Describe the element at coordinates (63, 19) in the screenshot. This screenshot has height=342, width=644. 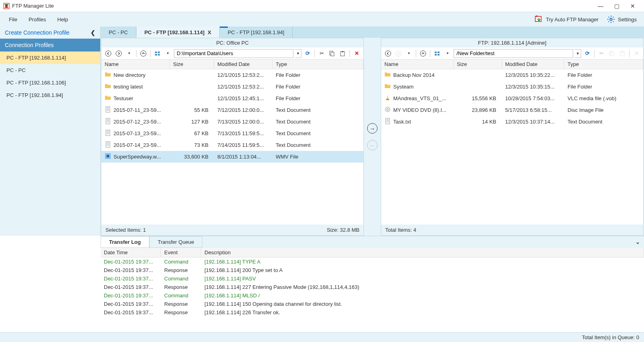
I see `menu-help: Help` at that location.